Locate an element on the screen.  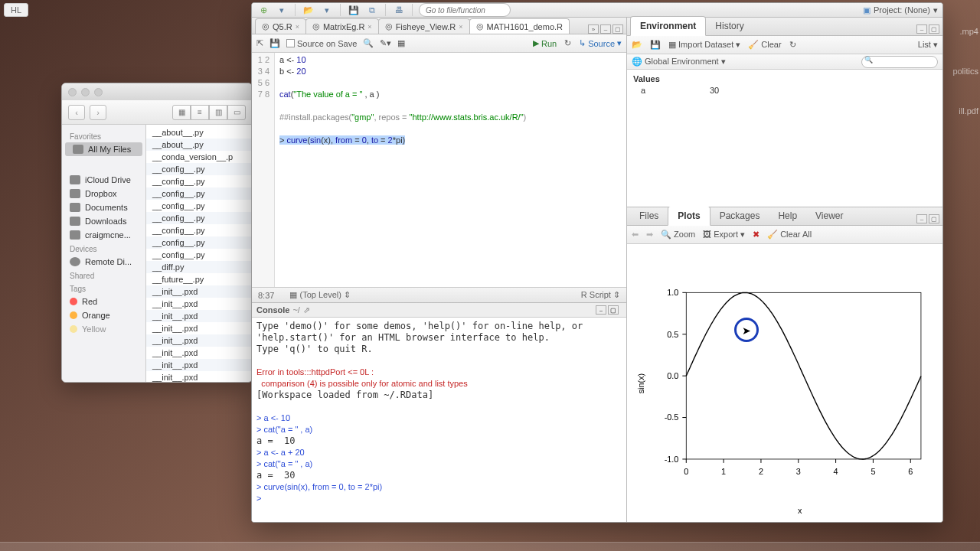
zoom-icon is located at coordinates (98, 92).